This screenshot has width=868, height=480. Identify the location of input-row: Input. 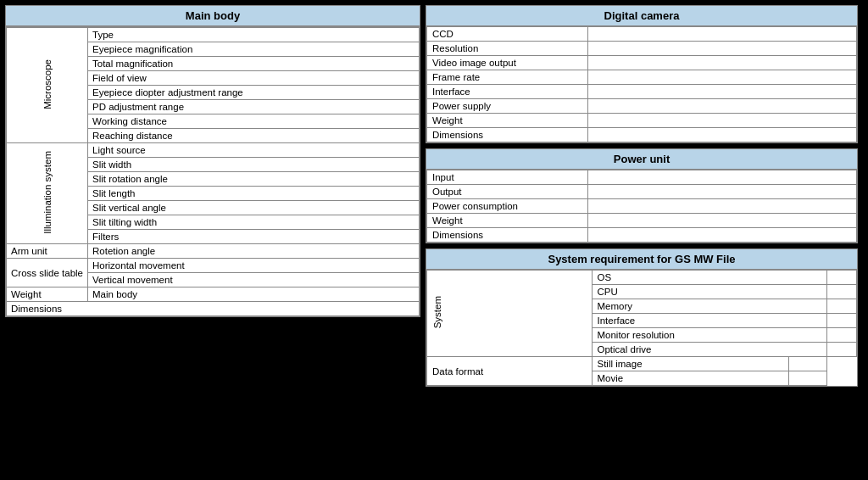
(508, 178).